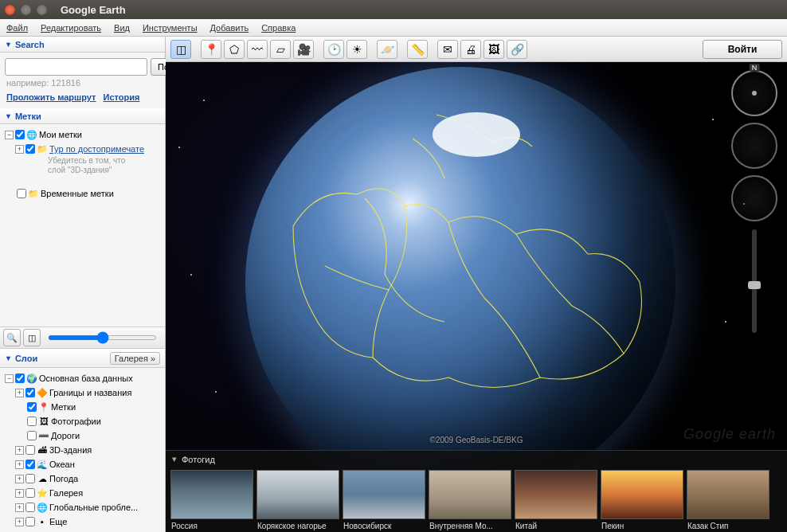 The width and height of the screenshot is (787, 532). What do you see at coordinates (51, 97) in the screenshot?
I see `link-route: Проложить маршрут` at bounding box center [51, 97].